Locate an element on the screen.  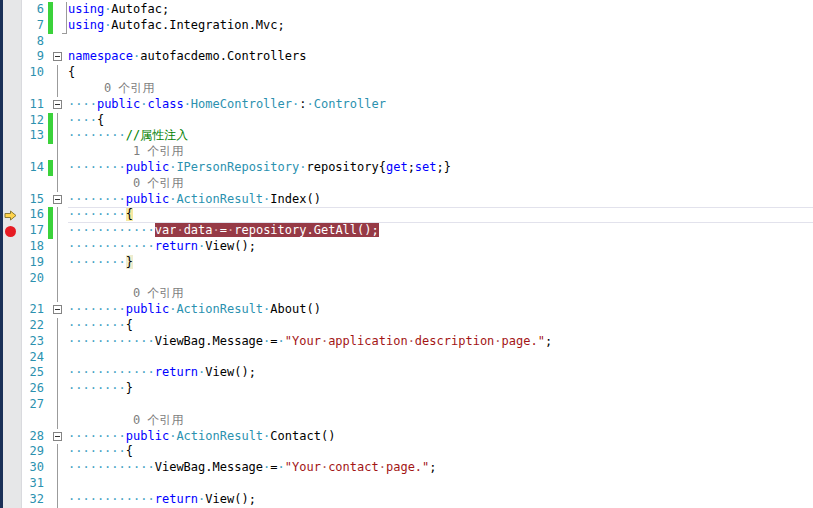
code-line-31: 31 is located at coordinates (406, 484).